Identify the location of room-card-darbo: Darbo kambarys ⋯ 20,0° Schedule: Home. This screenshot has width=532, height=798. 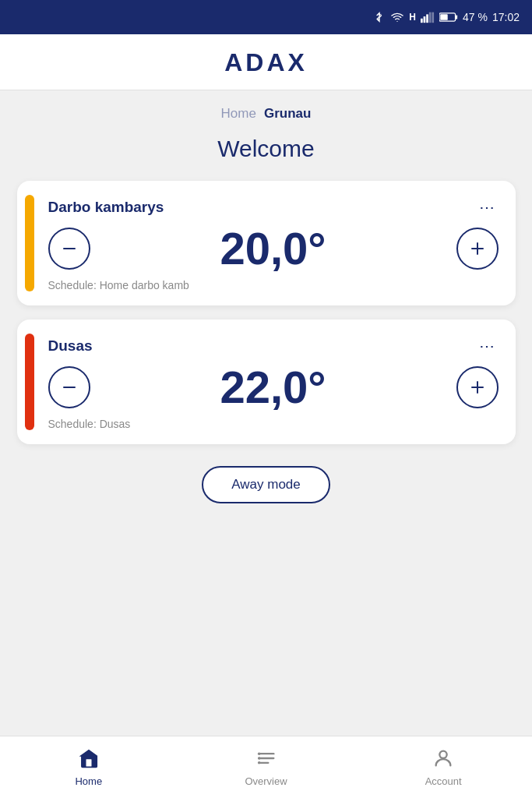
(266, 243).